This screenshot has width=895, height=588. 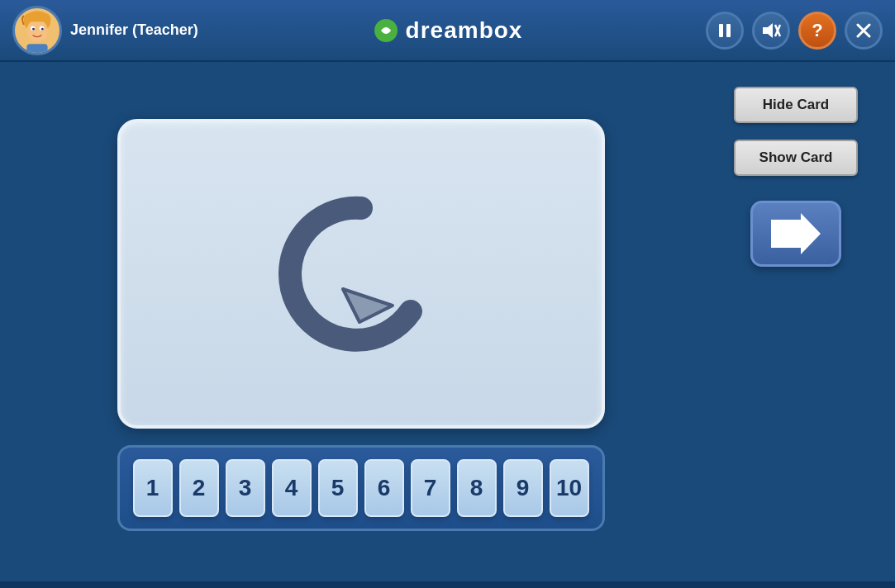 I want to click on dreambox-logo-text: dreambox, so click(x=464, y=31).